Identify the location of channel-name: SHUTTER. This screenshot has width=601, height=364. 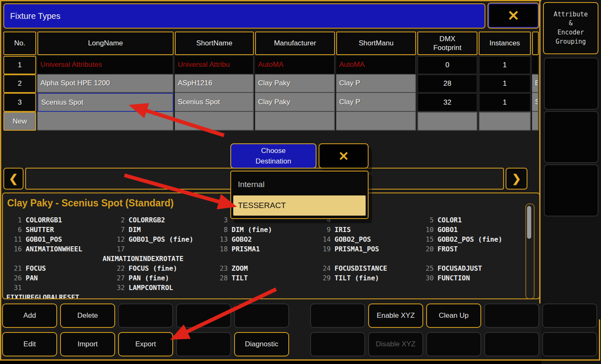
(40, 229).